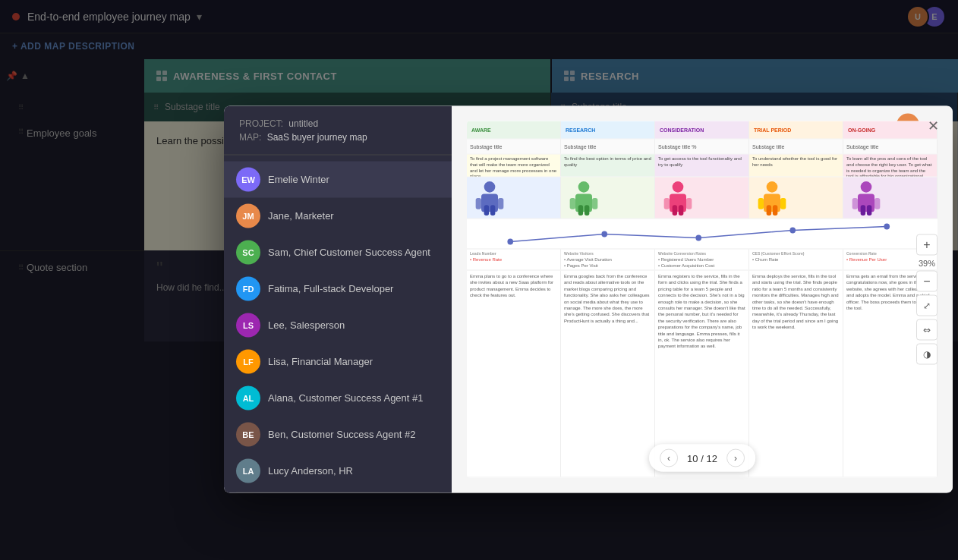 This screenshot has height=560, width=958. Describe the element at coordinates (702, 199) in the screenshot. I see `preview-image-row` at that location.